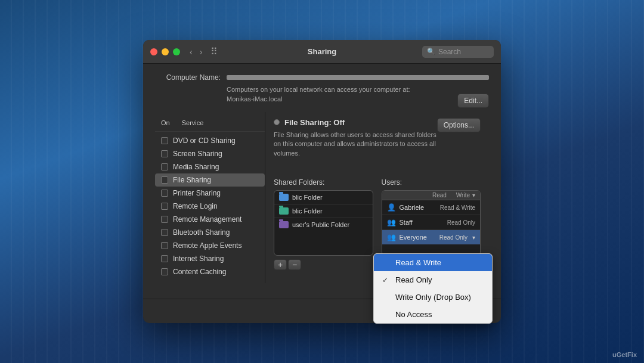 This screenshot has height=363, width=644. What do you see at coordinates (432, 207) in the screenshot?
I see `user-item-gabriele: 👤 Gabriele Read & Write` at bounding box center [432, 207].